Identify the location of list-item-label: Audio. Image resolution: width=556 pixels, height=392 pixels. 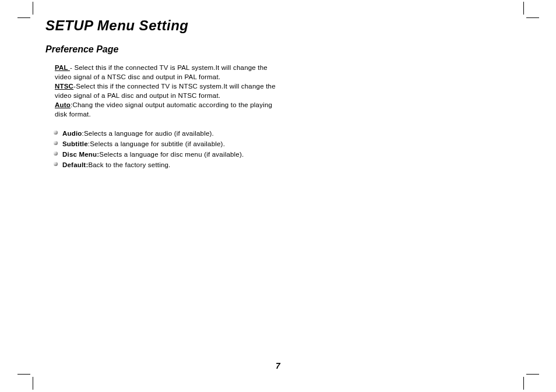
(72, 133).